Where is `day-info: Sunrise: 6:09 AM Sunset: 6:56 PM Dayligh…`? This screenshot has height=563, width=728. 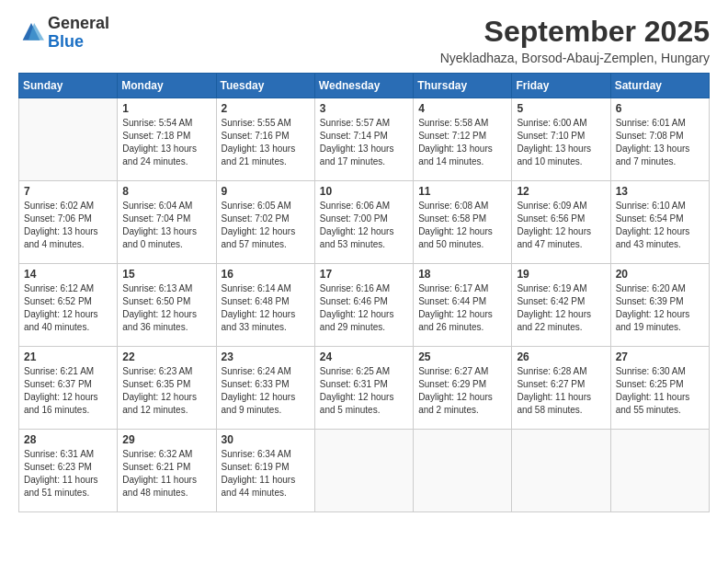
day-info: Sunrise: 6:09 AM Sunset: 6:56 PM Dayligh… is located at coordinates (561, 225).